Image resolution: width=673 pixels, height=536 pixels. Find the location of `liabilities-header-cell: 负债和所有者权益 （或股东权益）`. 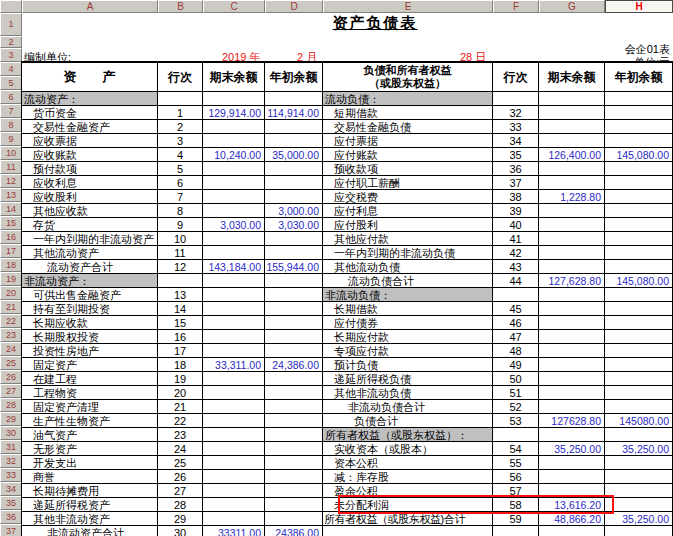

liabilities-header-cell: 负债和所有者权益 （或股东权益） is located at coordinates (408, 78).